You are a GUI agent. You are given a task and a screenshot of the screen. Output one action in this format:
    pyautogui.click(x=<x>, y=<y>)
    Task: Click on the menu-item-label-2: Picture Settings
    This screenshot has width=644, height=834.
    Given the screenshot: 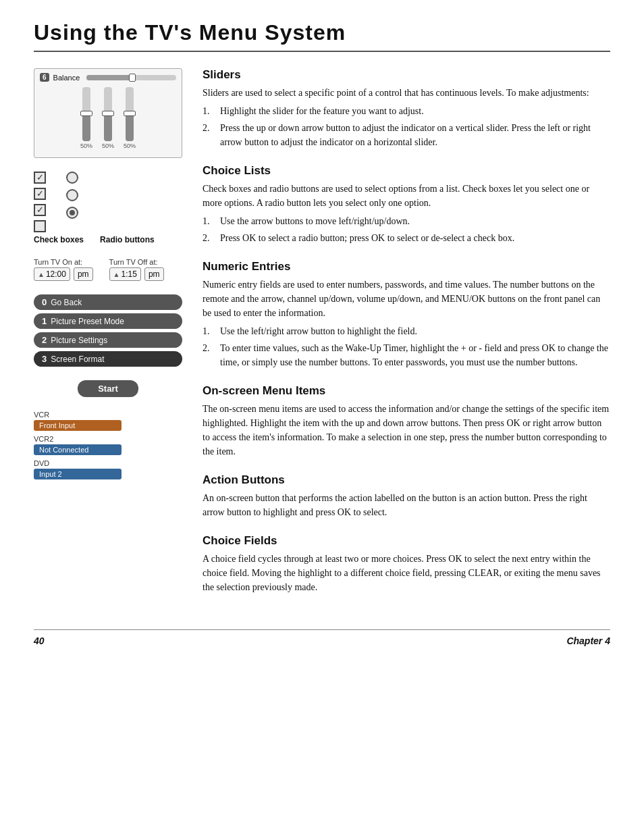 What is the action you would take?
    pyautogui.click(x=79, y=340)
    